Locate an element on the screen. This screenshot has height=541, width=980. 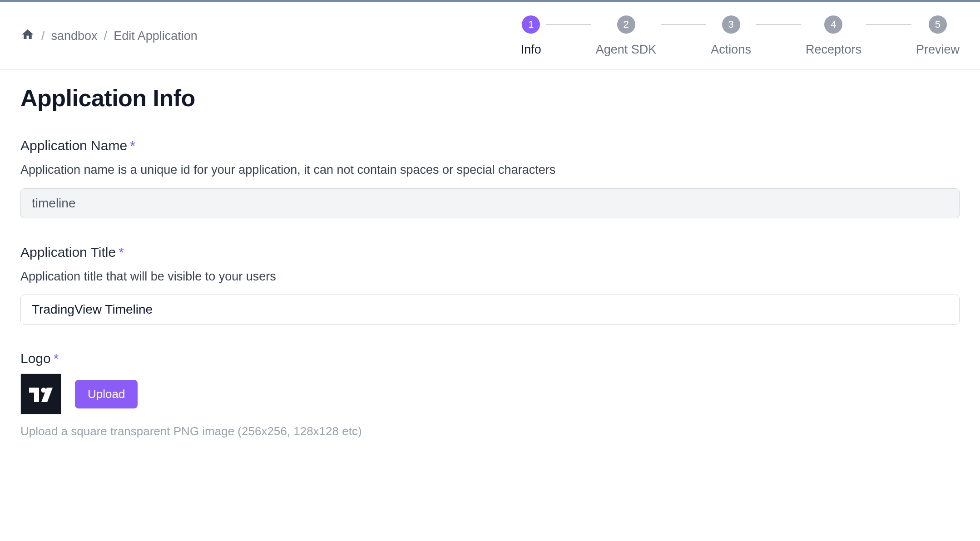
step-label: Info is located at coordinates (531, 50).